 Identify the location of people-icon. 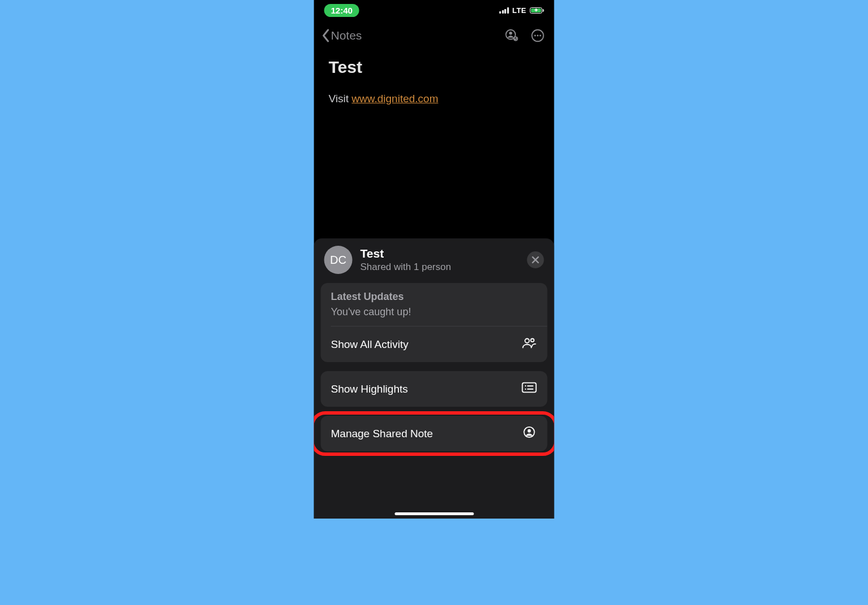
(530, 345).